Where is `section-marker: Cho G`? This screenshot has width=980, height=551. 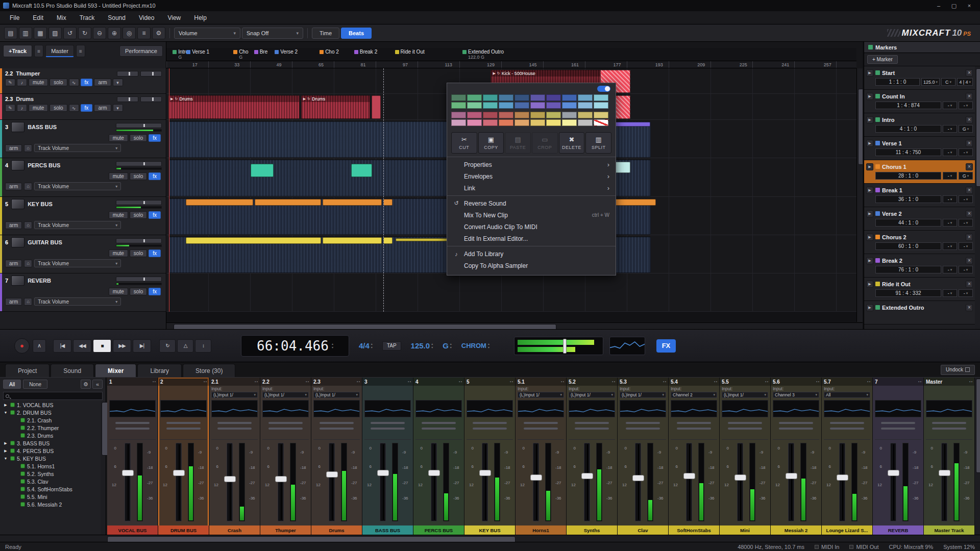 section-marker: Cho G is located at coordinates (241, 54).